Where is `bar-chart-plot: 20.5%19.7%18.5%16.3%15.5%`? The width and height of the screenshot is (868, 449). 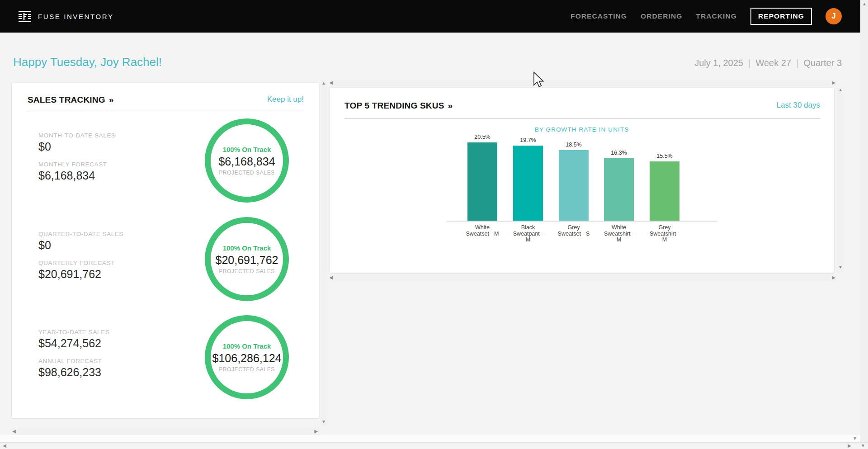 bar-chart-plot: 20.5%19.7%18.5%16.3%15.5% is located at coordinates (582, 180).